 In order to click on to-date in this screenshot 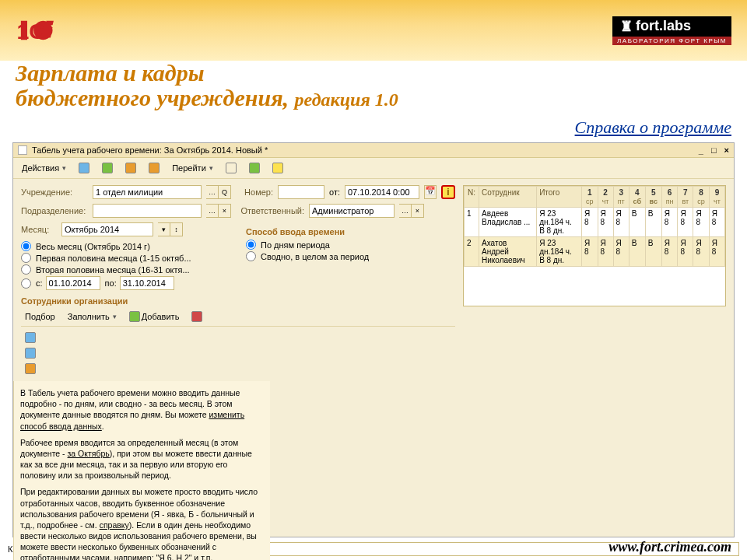, I will do `click(147, 283)`.